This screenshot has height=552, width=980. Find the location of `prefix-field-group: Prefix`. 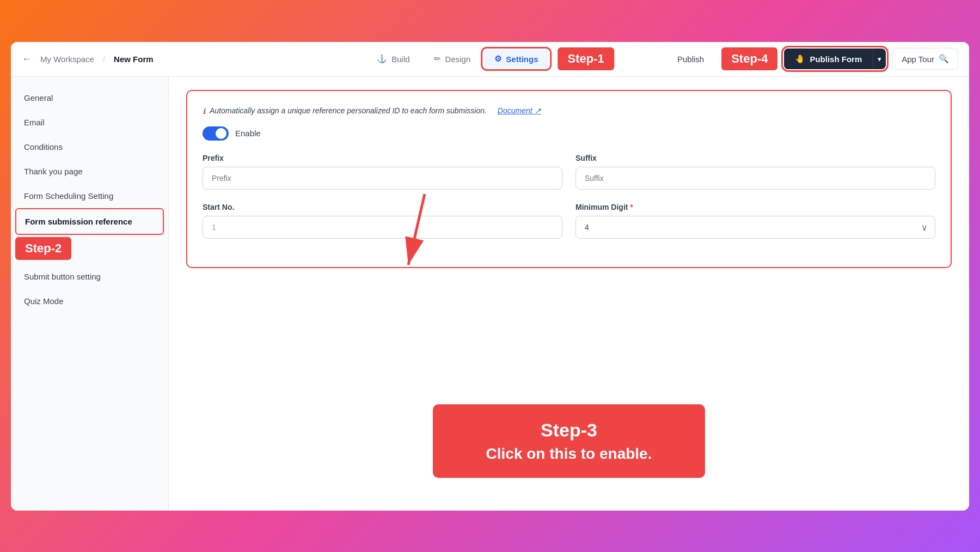

prefix-field-group: Prefix is located at coordinates (382, 172).